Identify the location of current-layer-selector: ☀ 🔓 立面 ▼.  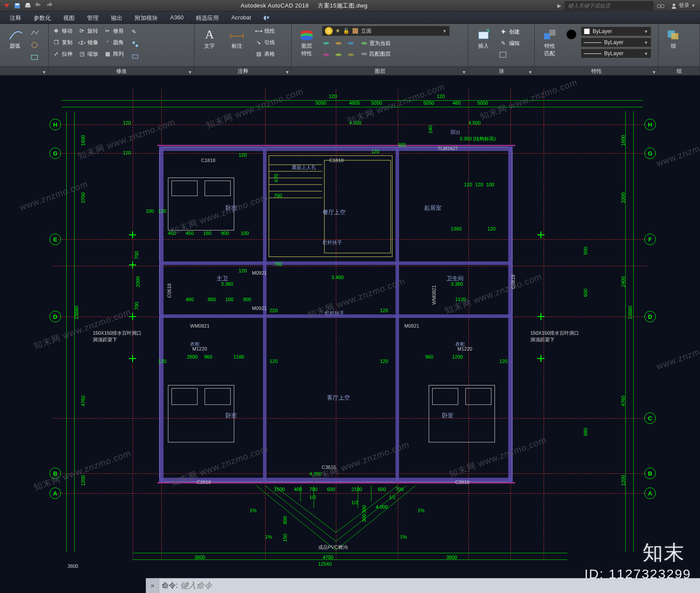
(386, 31).